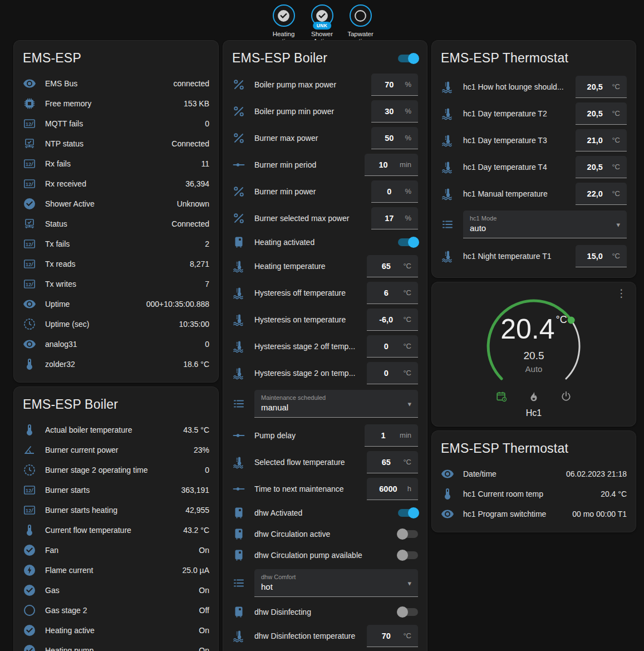 This screenshot has width=644, height=651. Describe the element at coordinates (116, 550) in the screenshot. I see `sensor-row-fan: FanOn` at that location.